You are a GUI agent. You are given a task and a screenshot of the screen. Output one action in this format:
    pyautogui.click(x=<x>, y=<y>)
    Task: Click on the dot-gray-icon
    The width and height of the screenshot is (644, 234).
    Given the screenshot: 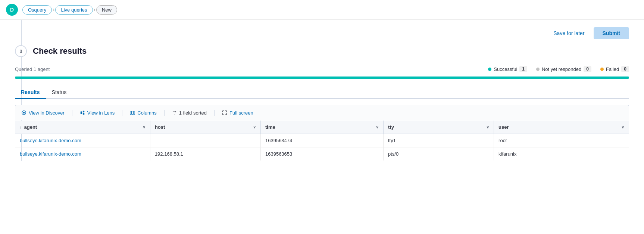 What is the action you would take?
    pyautogui.click(x=538, y=69)
    